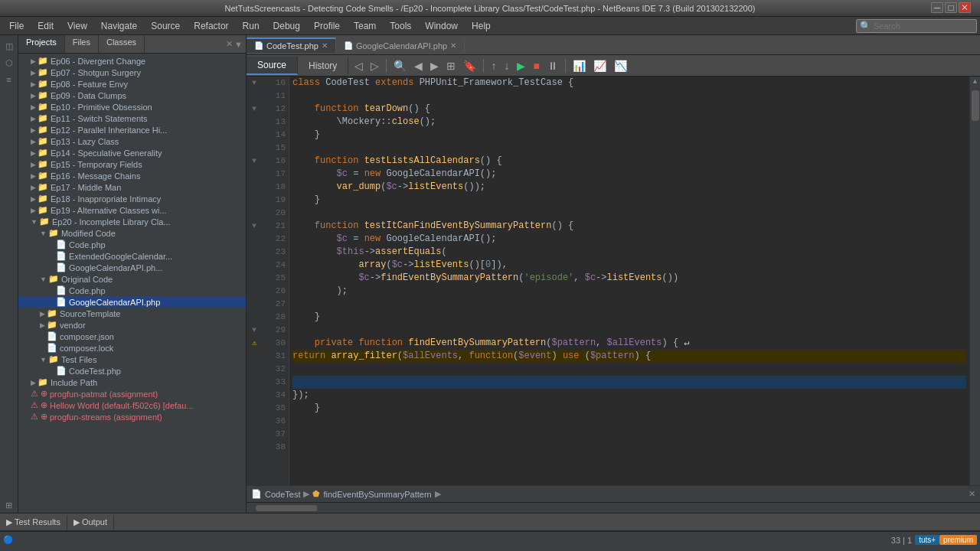 The height and width of the screenshot is (551, 980). I want to click on btn-find-next: ▶, so click(435, 66).